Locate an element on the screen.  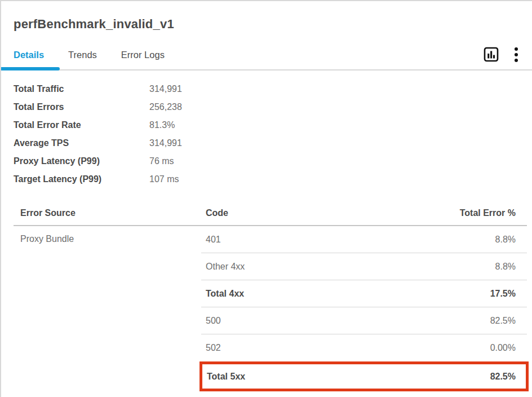
table-row-total-5xx: Total 5xx 82.5% is located at coordinates (364, 377).